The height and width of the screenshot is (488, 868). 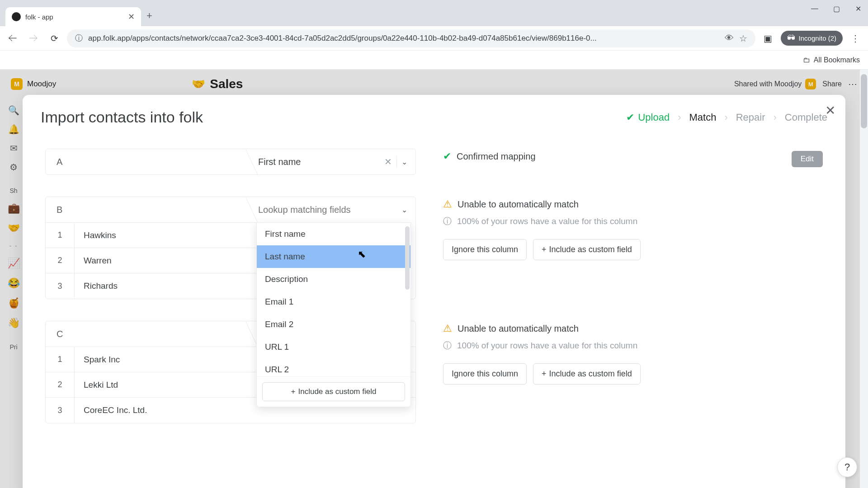 I want to click on dropdown-option: Description, so click(x=334, y=279).